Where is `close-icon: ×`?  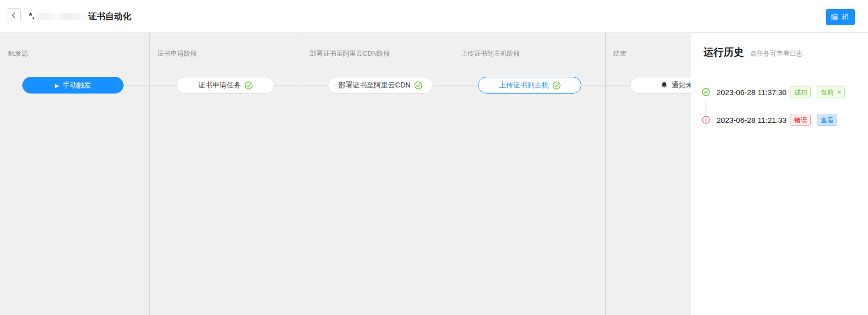 close-icon: × is located at coordinates (839, 92).